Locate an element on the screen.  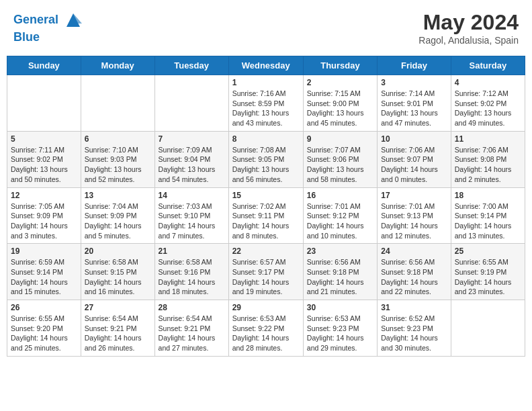
day-info: Sunrise: 7:00 AM Sunset: 9:14 PM Dayligh… is located at coordinates (488, 222).